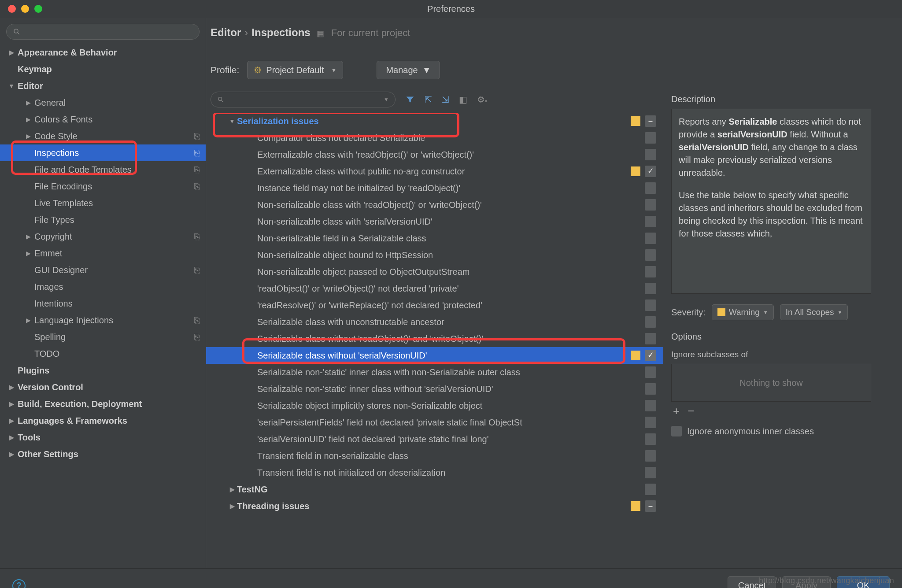  I want to click on zoom-window-button, so click(38, 9).